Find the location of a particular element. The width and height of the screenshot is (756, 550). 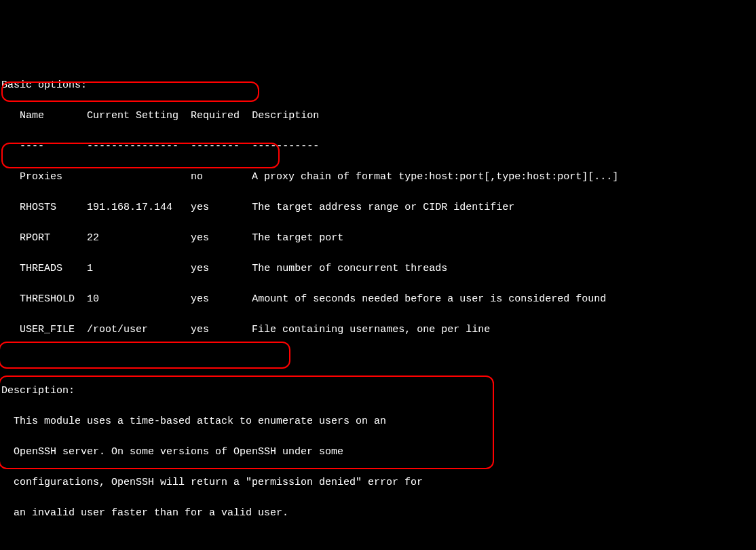

option-row: Proxies no A proxy chain of format type:… is located at coordinates (378, 178).